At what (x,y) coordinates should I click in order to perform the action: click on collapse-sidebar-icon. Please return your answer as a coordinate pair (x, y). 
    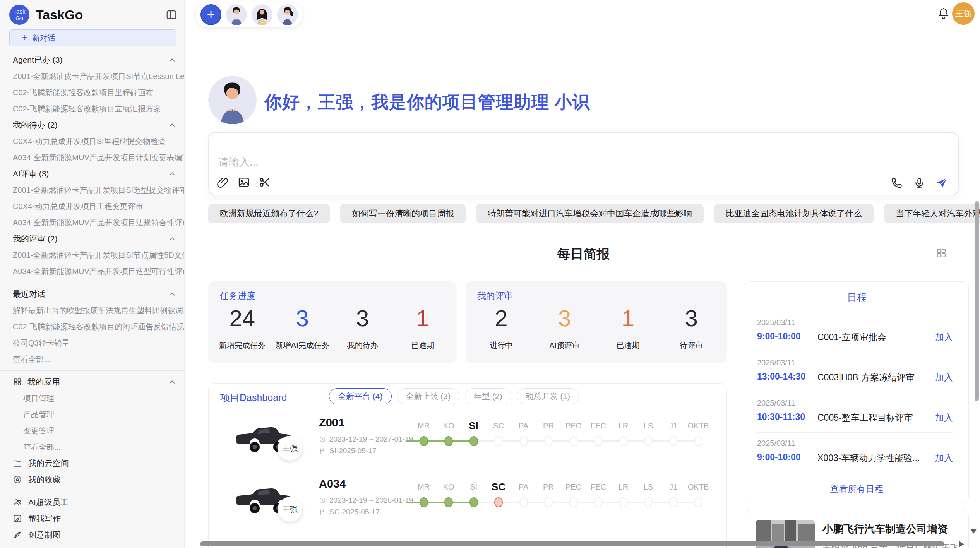
    Looking at the image, I should click on (171, 15).